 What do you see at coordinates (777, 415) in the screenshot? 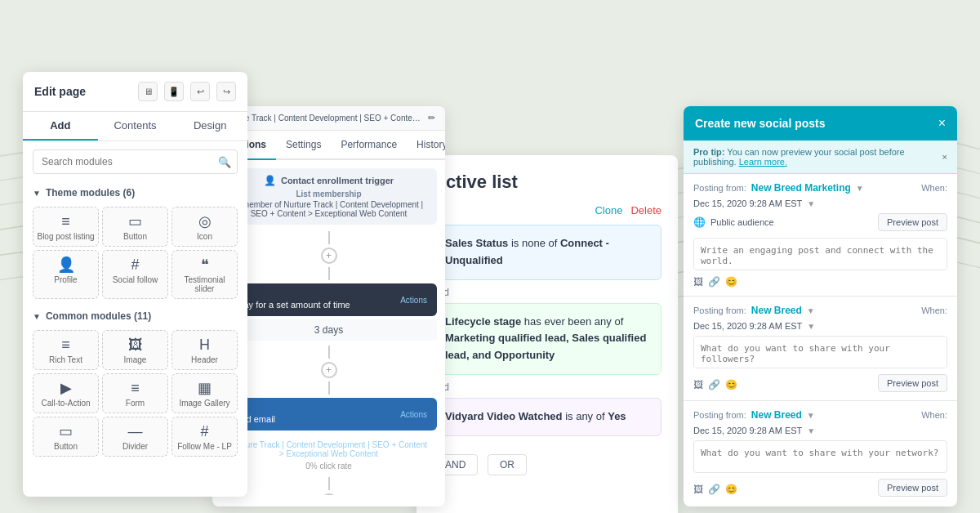
I see `posting-from-3: New Breed` at bounding box center [777, 415].